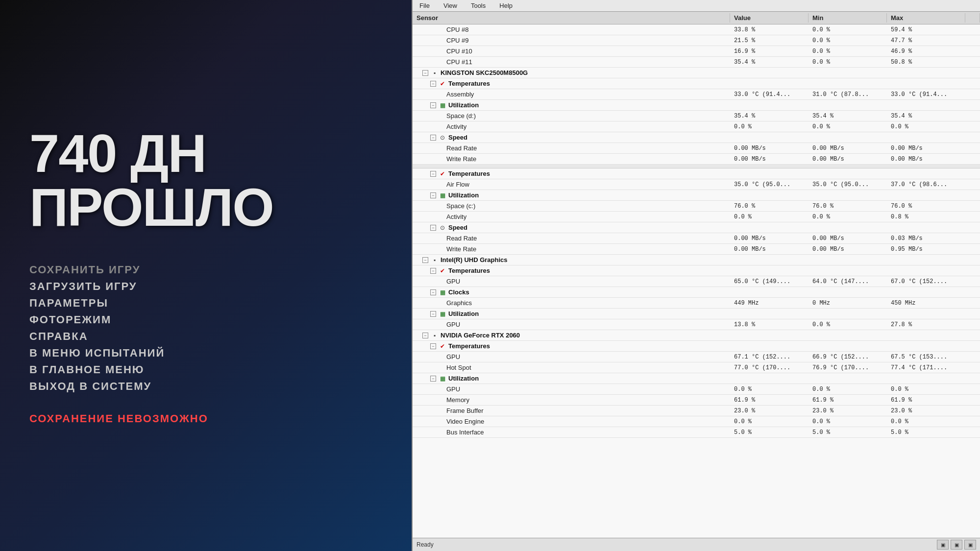  Describe the element at coordinates (696, 545) in the screenshot. I see `statusbar: Ready ▣ ▣ ▣` at that location.